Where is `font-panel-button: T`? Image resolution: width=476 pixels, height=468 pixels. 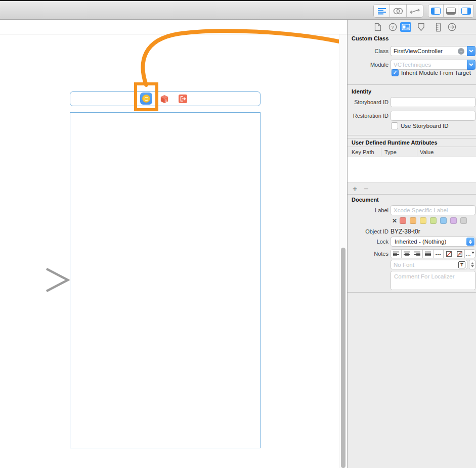
font-panel-button: T is located at coordinates (462, 265).